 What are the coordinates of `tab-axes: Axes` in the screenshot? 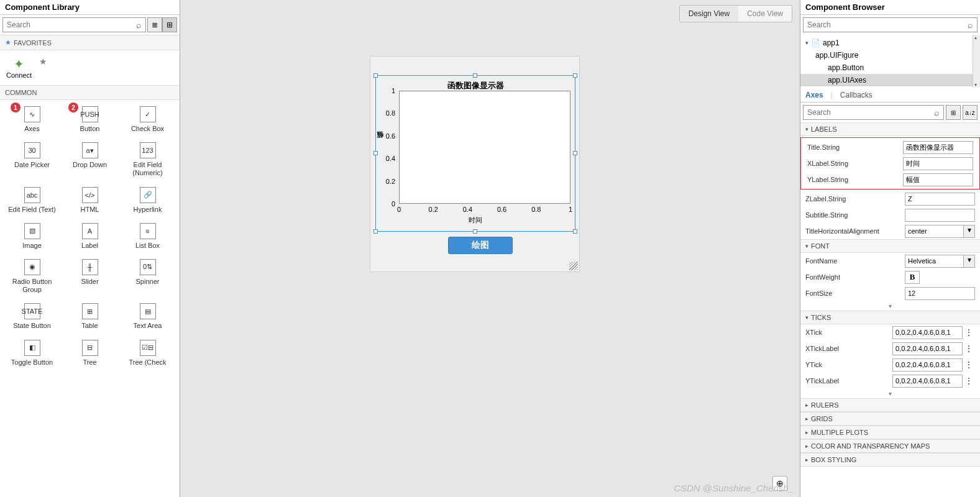 It's located at (814, 96).